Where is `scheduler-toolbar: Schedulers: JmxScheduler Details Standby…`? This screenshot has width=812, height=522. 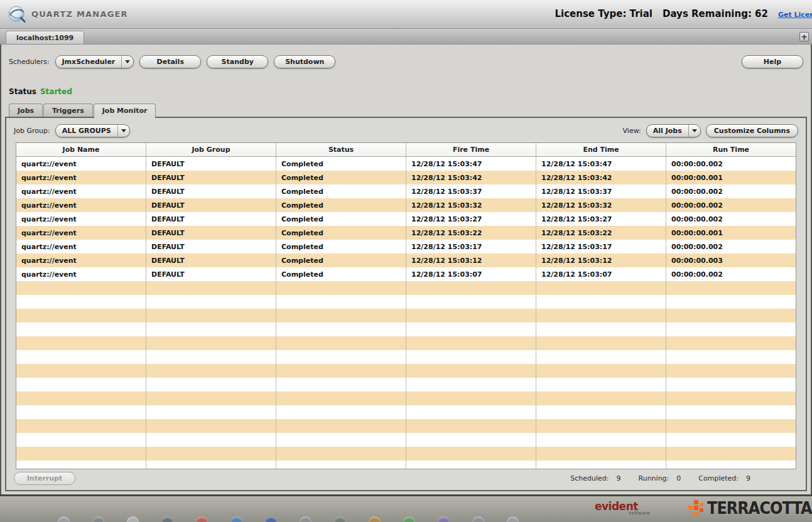
scheduler-toolbar: Schedulers: JmxScheduler Details Standby… is located at coordinates (406, 56).